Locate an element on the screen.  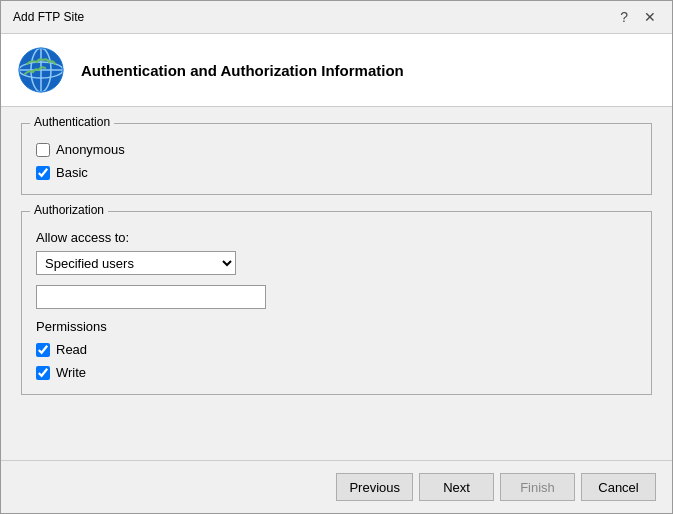
header-section: Authentication and Authorization Informa… is located at coordinates (336, 70).